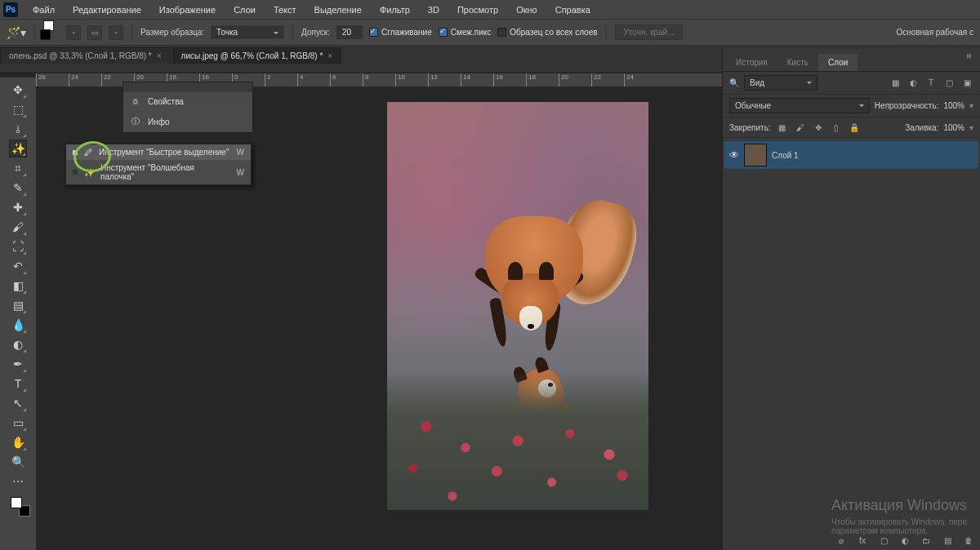  What do you see at coordinates (18, 313) in the screenshot?
I see `toolbox: ✥ ⬚ ⫰ ✨ ⌗ ✎ ✚ 🖌 ⛶ ↶ ◧ ▤ 💧 ◐ ✒ T ↖ ▭ ✋ 🔍 …` at bounding box center [18, 313].